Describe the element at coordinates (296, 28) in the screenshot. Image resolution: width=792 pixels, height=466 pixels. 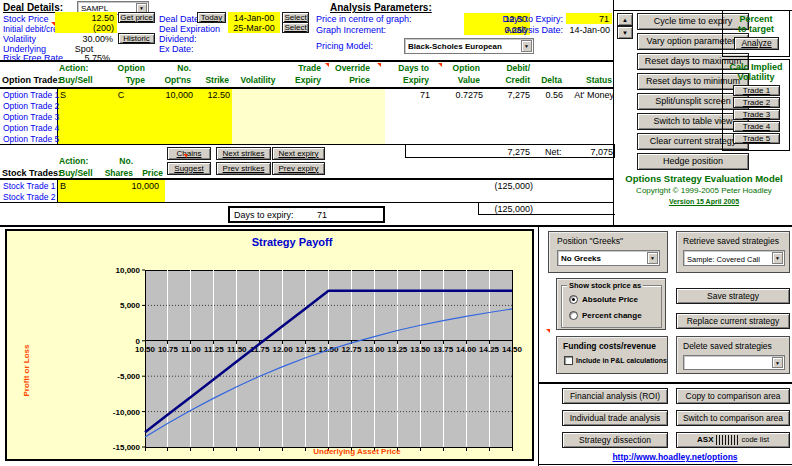
I see `deal-expiration-select-button: Select` at that location.